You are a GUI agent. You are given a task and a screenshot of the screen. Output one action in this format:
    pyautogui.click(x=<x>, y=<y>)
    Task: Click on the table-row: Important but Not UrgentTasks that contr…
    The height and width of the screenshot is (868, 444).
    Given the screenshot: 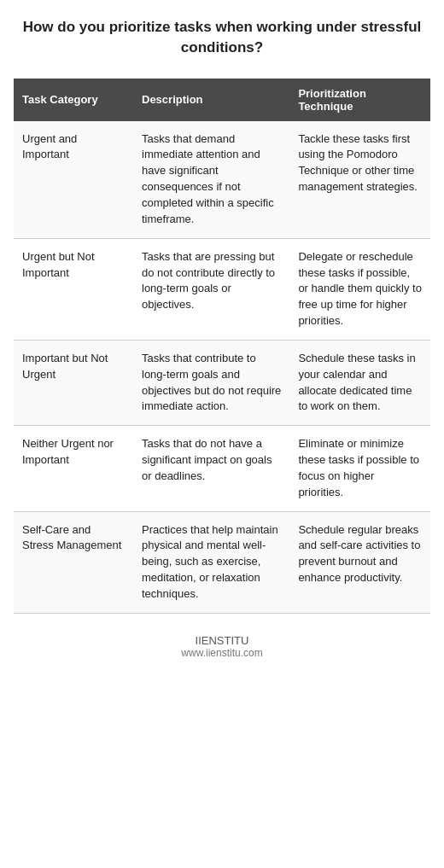 What is the action you would take?
    pyautogui.click(x=222, y=382)
    